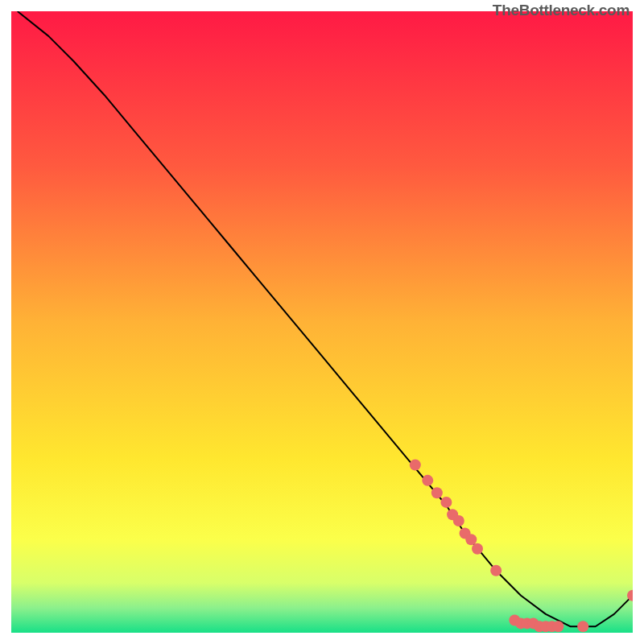 This screenshot has height=644, width=644. What do you see at coordinates (561, 10) in the screenshot?
I see `watermark-text: TheBottleneck.com` at bounding box center [561, 10].